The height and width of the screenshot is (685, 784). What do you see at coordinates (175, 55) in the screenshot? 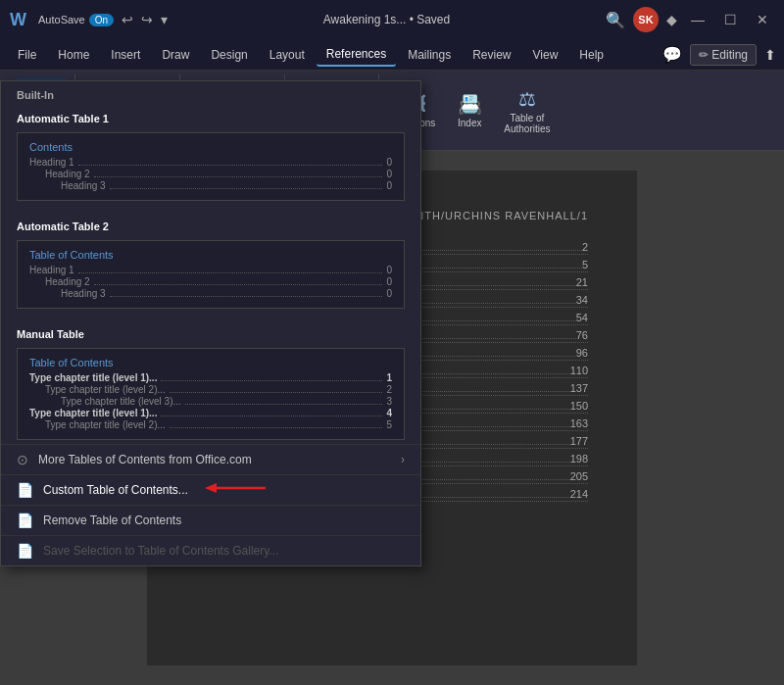
I see `menu-draw: Draw` at bounding box center [175, 55].